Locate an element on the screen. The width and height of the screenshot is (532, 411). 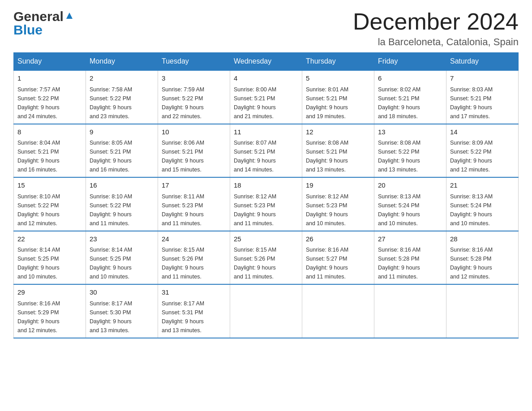
logo-row1: General is located at coordinates (44, 17).